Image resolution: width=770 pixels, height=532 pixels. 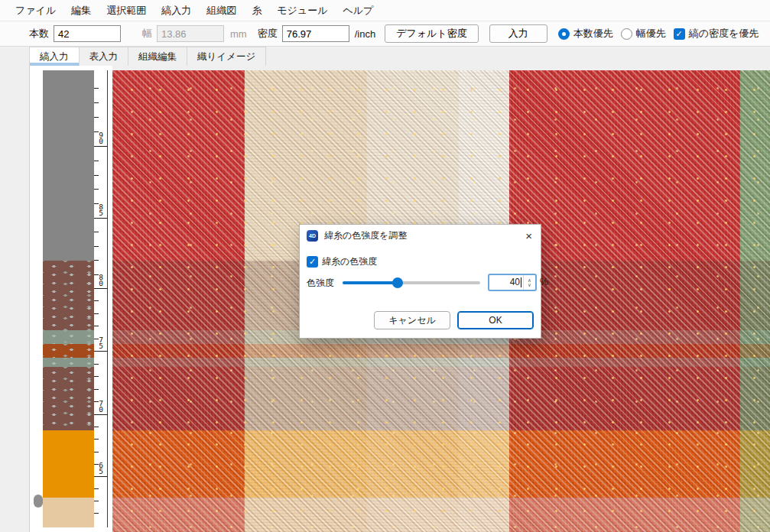 What do you see at coordinates (724, 34) in the screenshot?
I see `stripe-density-label: 縞の密度を優先` at bounding box center [724, 34].